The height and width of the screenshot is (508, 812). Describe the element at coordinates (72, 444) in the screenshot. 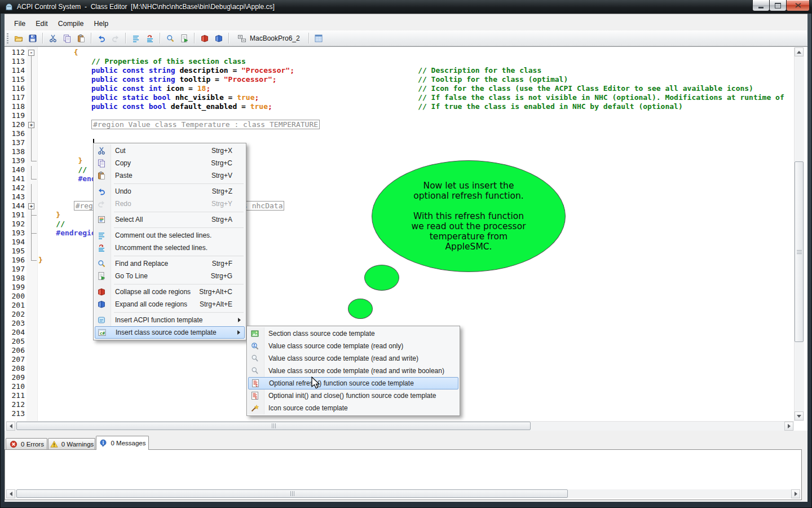

I see `tab-0-warnings: 0 Warnings` at that location.